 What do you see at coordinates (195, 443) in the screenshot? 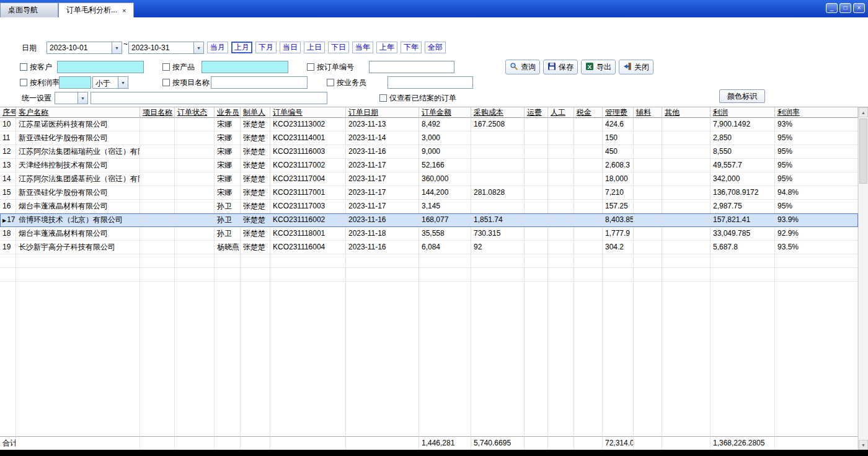
I see `total-cell` at bounding box center [195, 443].